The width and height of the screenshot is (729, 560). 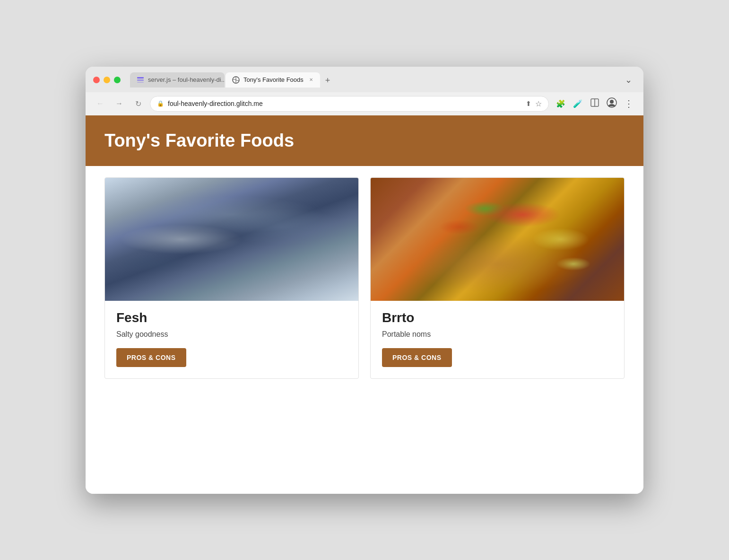 What do you see at coordinates (373, 80) in the screenshot?
I see `tab-bar: server.js – foul-heavenly-di... ✕ Tony's…` at bounding box center [373, 80].